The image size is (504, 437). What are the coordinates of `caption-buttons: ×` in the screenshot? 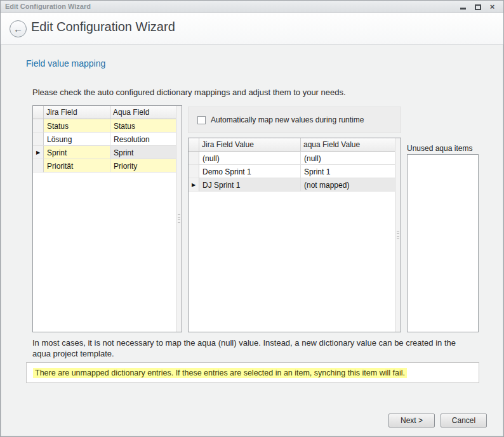 It's located at (479, 6).